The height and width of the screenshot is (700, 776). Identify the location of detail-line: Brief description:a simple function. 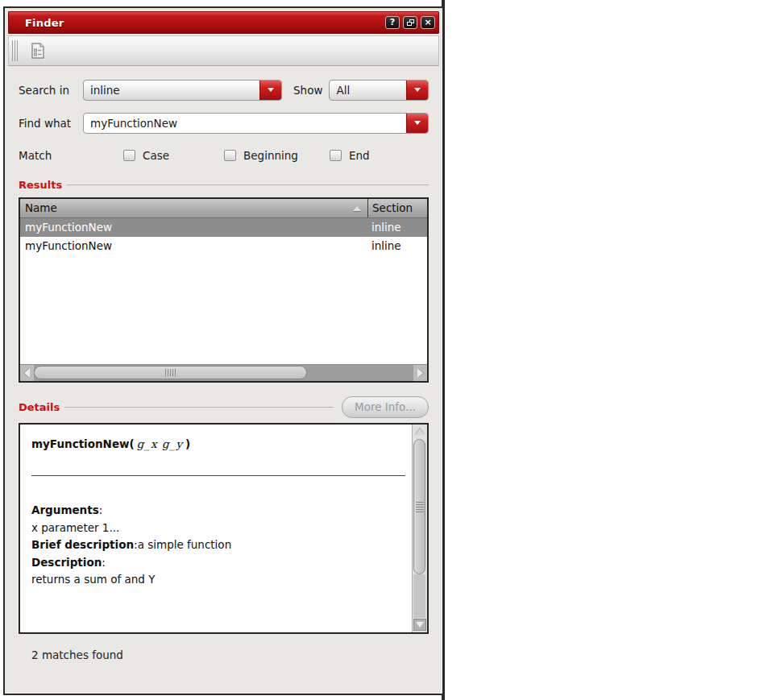
(218, 545).